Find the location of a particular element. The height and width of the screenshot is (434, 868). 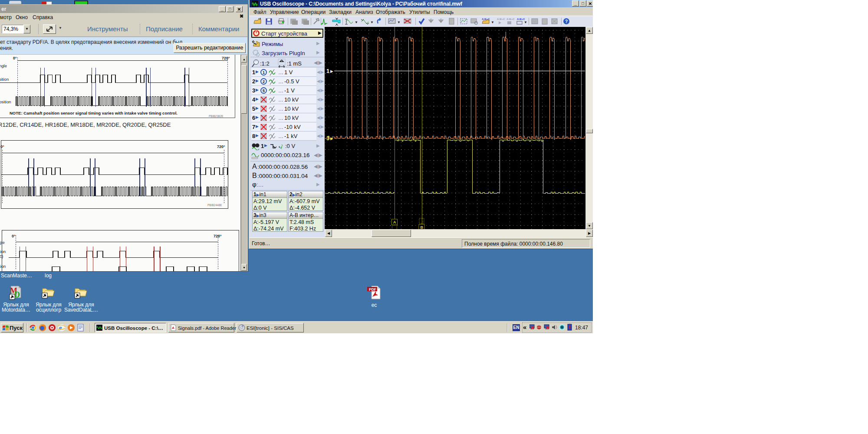

svg-text: 5 is located at coordinates (264, 91).